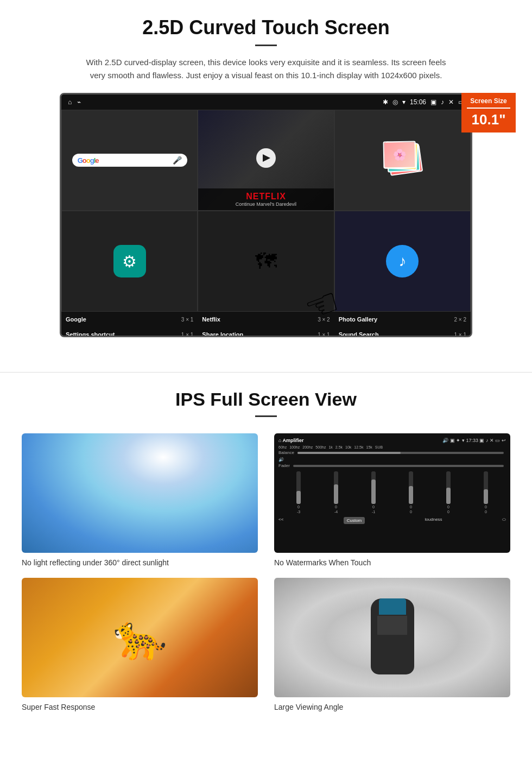 The width and height of the screenshot is (532, 757). What do you see at coordinates (88, 161) in the screenshot?
I see `google-logo: Google` at bounding box center [88, 161].